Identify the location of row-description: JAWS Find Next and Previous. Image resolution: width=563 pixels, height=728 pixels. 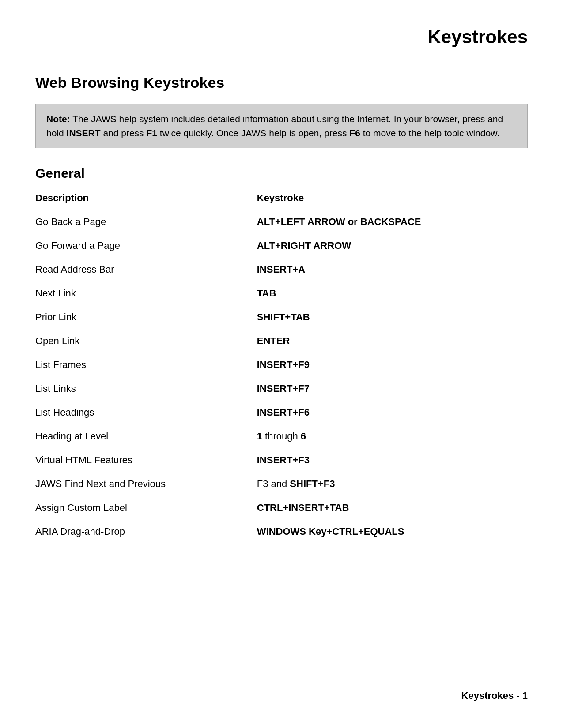
(146, 484).